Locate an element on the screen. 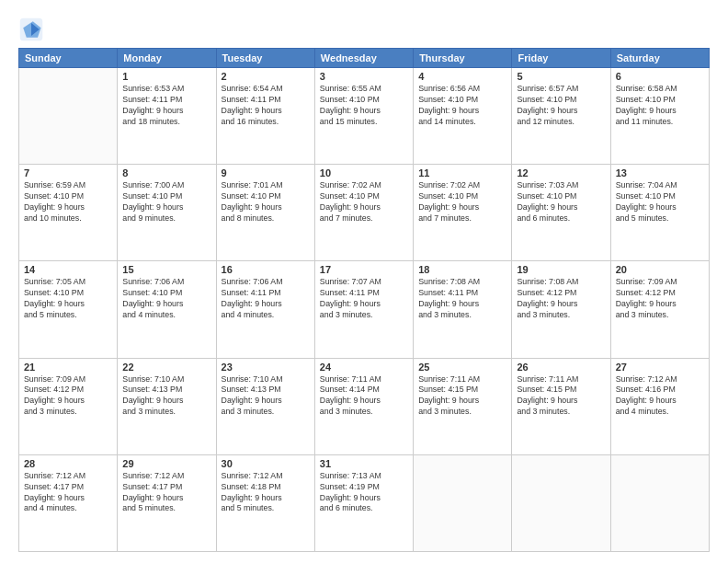 The image size is (728, 563). day-info: Sunrise: 7:06 AMSunset: 4:10 PMDaylight:… is located at coordinates (166, 299).